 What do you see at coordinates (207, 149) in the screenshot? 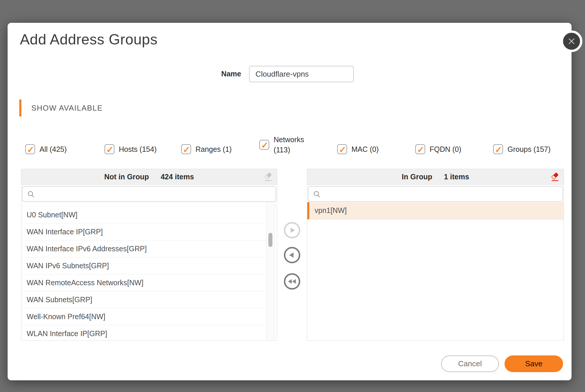
I see `filter-ranges: Ranges (1)` at bounding box center [207, 149].